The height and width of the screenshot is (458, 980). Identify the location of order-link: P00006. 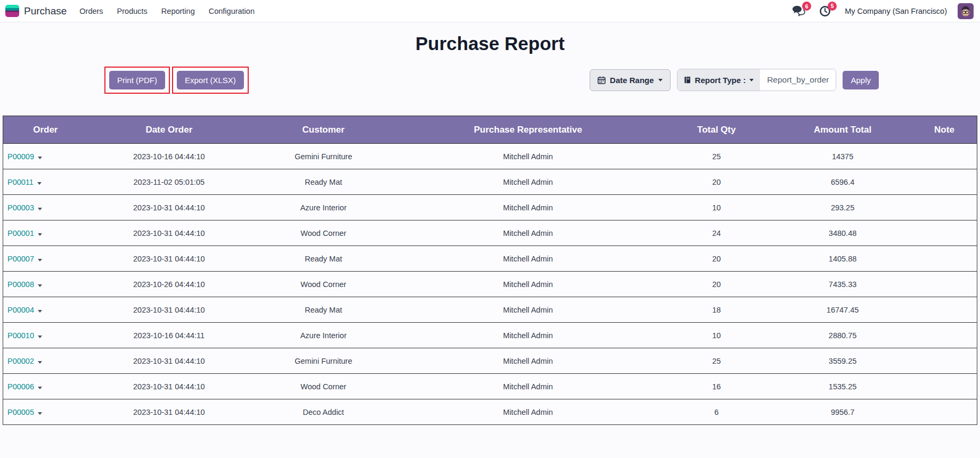
(21, 387).